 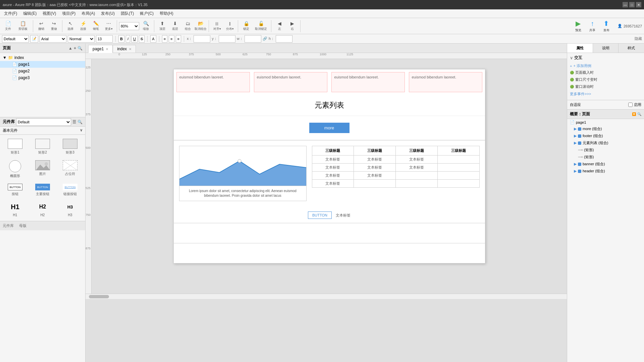 What do you see at coordinates (606, 136) in the screenshot?
I see `outline-item-footer: ▶ footer (组合)` at bounding box center [606, 136].